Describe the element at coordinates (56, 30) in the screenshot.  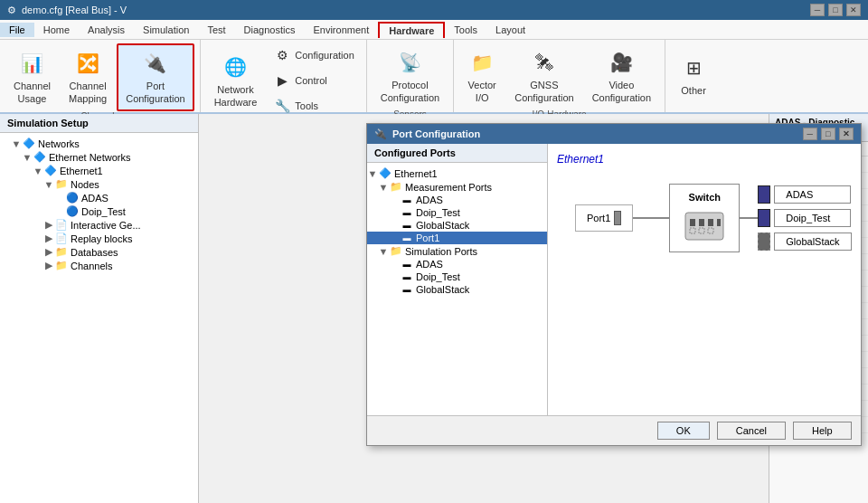
I see `menu-home: Home` at that location.